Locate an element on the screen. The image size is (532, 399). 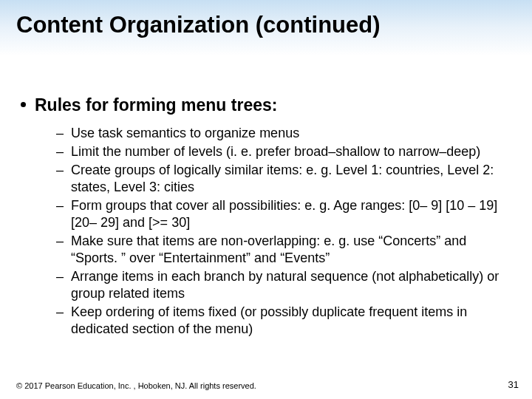
list-item-text: Keep ordering of items fixed (or possibl… is located at coordinates (290, 321).